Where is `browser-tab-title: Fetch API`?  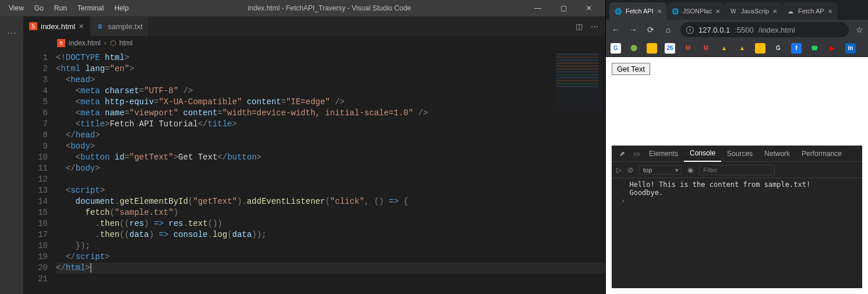 browser-tab-title: Fetch API is located at coordinates (640, 11).